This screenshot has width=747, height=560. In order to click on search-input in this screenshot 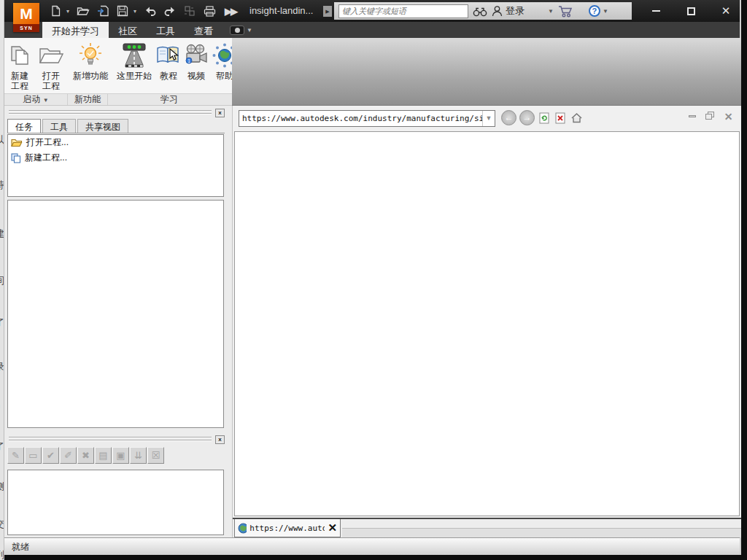, I will do `click(403, 12)`.